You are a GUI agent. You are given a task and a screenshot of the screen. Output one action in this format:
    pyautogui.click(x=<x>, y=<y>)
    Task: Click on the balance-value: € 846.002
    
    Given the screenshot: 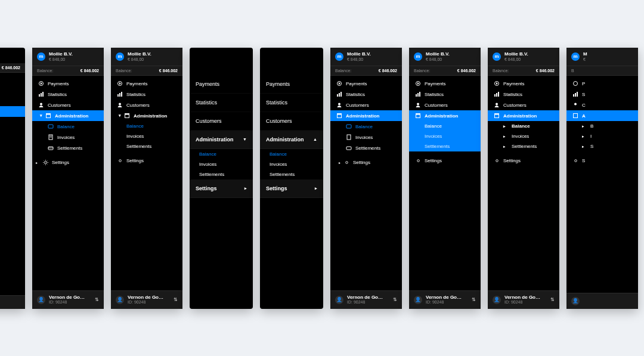 What is the action you would take?
    pyautogui.click(x=545, y=70)
    